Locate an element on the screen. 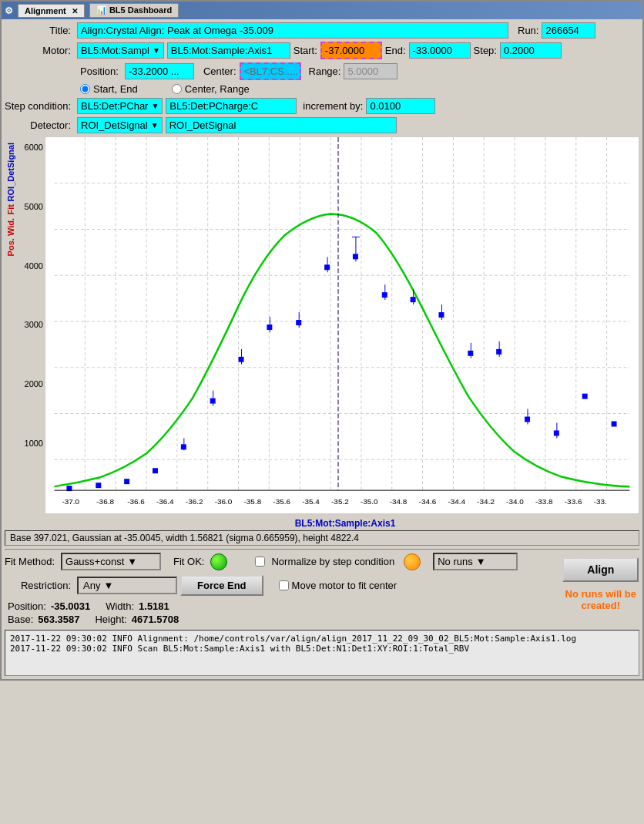  log-line-1: 2017-11-22 09:30:02 INFO Alignment: /hom… is located at coordinates (322, 638).